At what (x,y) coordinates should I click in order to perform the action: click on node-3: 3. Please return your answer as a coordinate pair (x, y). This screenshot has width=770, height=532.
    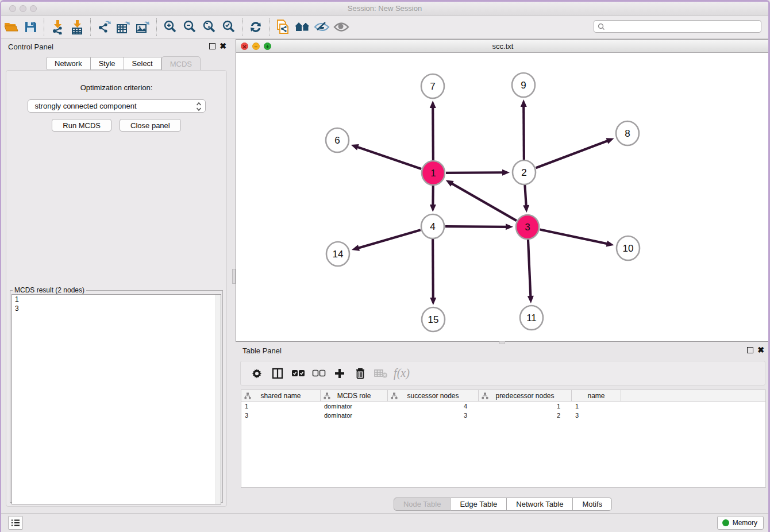
    Looking at the image, I should click on (528, 227).